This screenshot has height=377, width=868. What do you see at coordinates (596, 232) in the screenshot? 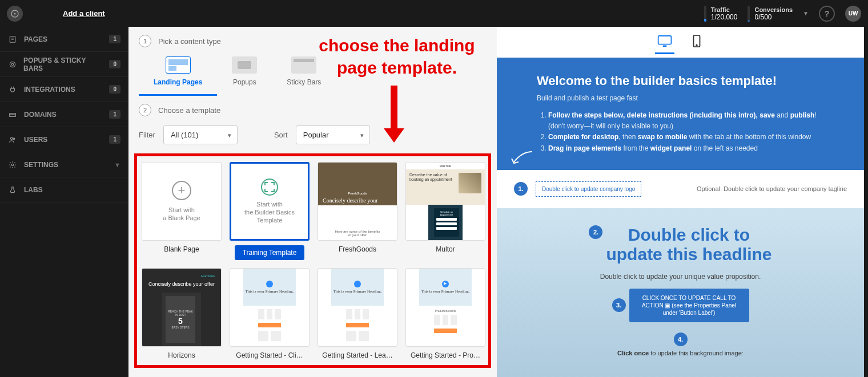
I see `preview-step-2-badge: 2.` at bounding box center [596, 232].